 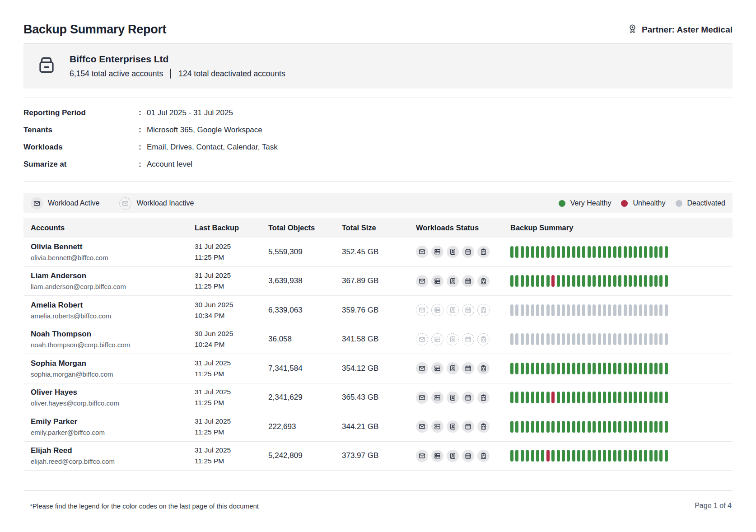 What do you see at coordinates (378, 130) in the screenshot?
I see `meta-row-tenants: Tenants : Microsoft 365, Google Workspac…` at bounding box center [378, 130].